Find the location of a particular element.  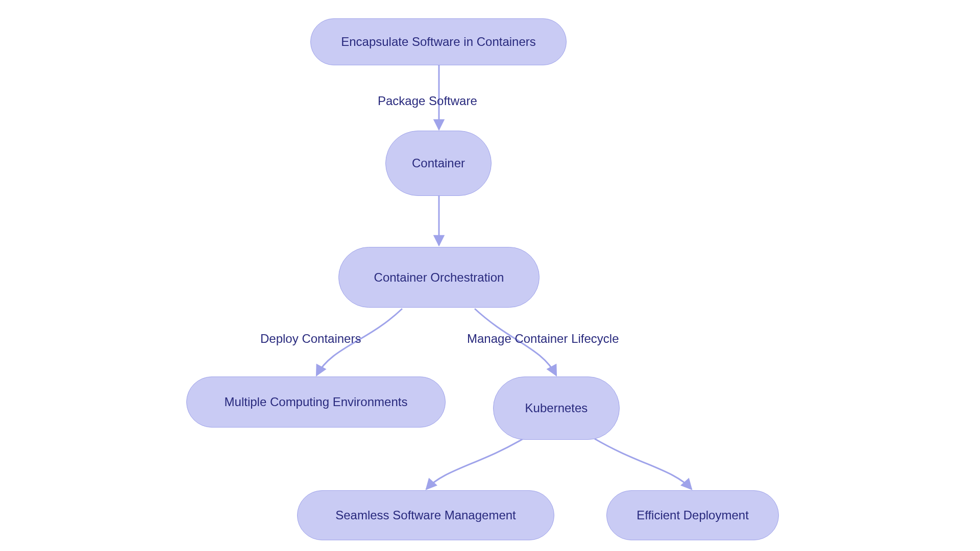

node-efficient: Efficient Deployment is located at coordinates (693, 515).